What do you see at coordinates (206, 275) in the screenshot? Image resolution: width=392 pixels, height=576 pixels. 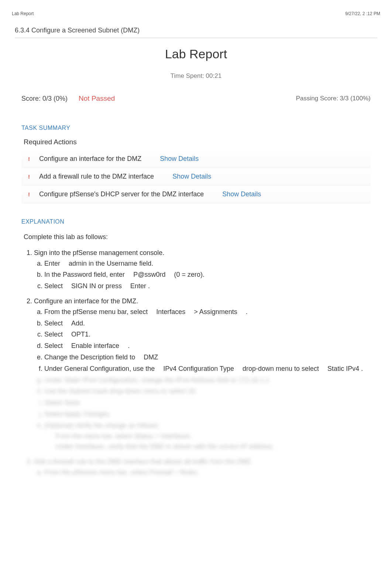 I see `step-1b: In the Password field, enter P@ssw0rd (0…` at bounding box center [206, 275].